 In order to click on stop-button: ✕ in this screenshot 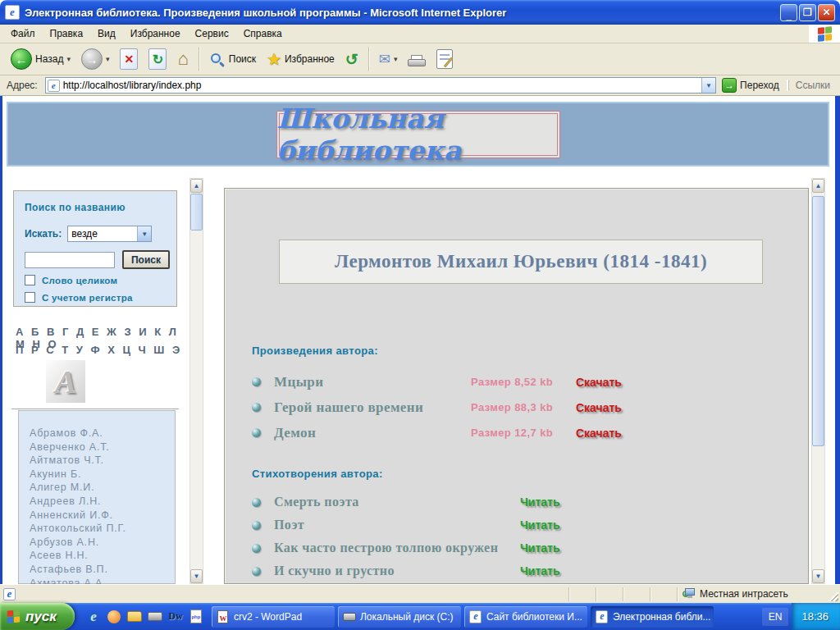, I will do `click(129, 59)`.